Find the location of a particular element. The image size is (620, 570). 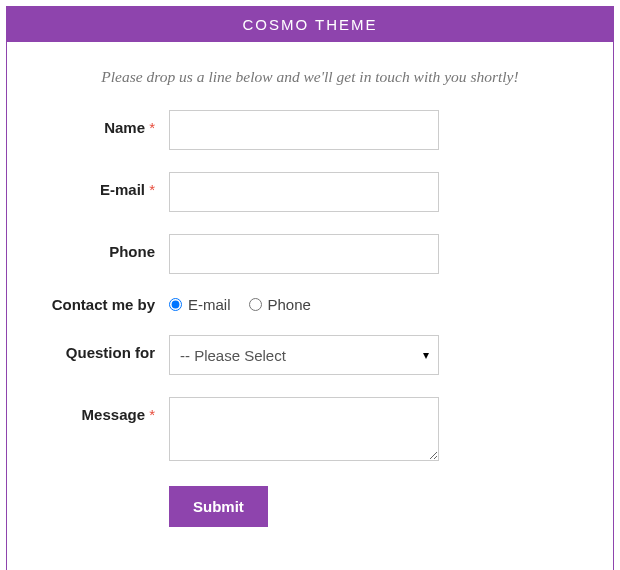

radio-email: E-mail is located at coordinates (200, 304).